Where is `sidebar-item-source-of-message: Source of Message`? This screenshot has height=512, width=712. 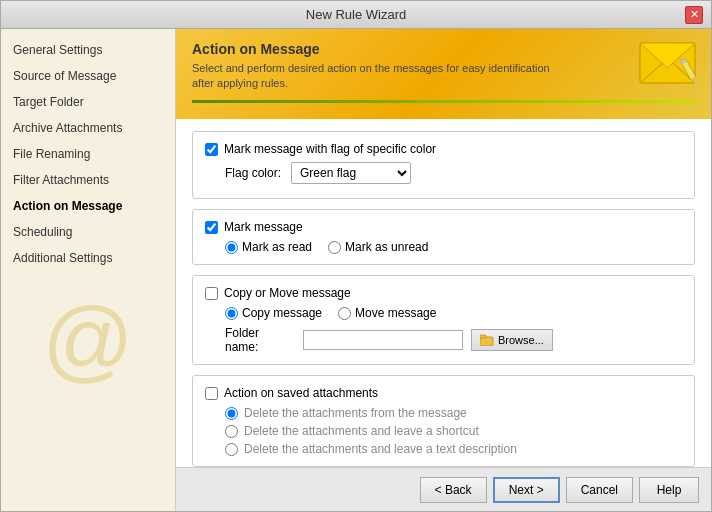
sidebar-item-source-of-message: Source of Message is located at coordinates (88, 76).